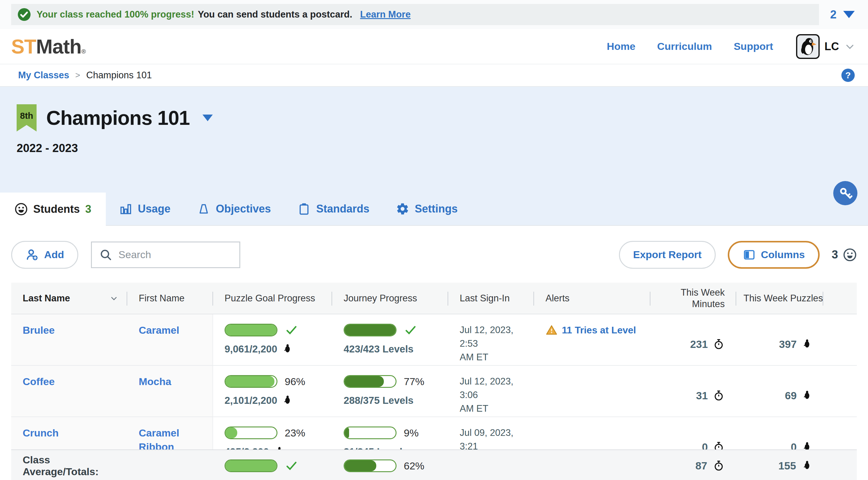 Image resolution: width=868 pixels, height=480 pixels. I want to click on avatar, so click(808, 47).